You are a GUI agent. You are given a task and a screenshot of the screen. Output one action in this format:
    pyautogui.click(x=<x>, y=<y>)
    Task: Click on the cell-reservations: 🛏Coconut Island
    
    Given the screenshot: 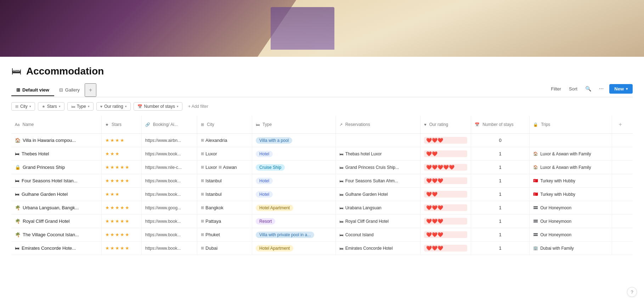 What is the action you would take?
    pyautogui.click(x=378, y=235)
    